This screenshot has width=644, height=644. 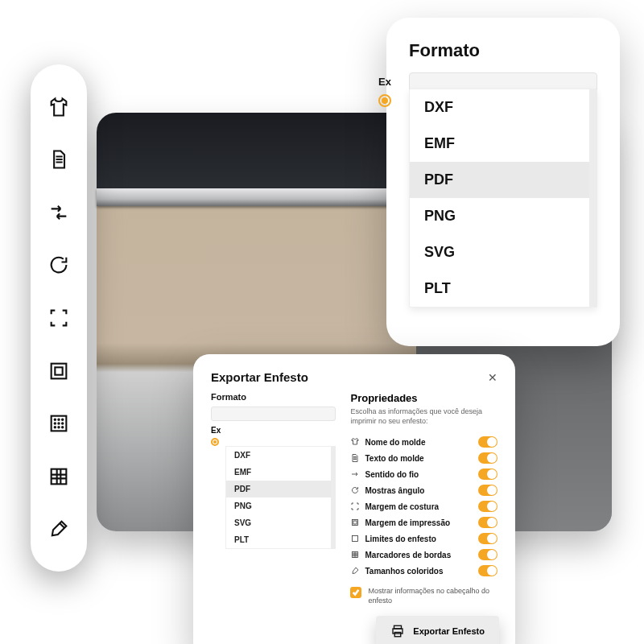 I want to click on mini-formato-option-plt: PLT, so click(x=279, y=539).